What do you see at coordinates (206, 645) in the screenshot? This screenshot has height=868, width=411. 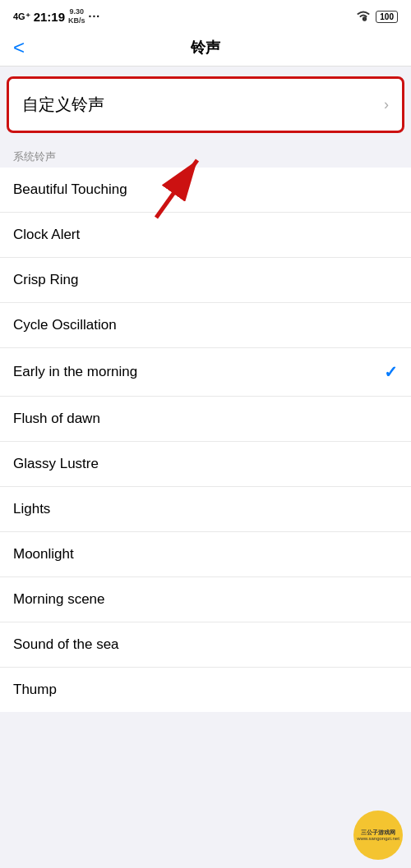 I see `ringtone-item: Sound of the sea` at bounding box center [206, 645].